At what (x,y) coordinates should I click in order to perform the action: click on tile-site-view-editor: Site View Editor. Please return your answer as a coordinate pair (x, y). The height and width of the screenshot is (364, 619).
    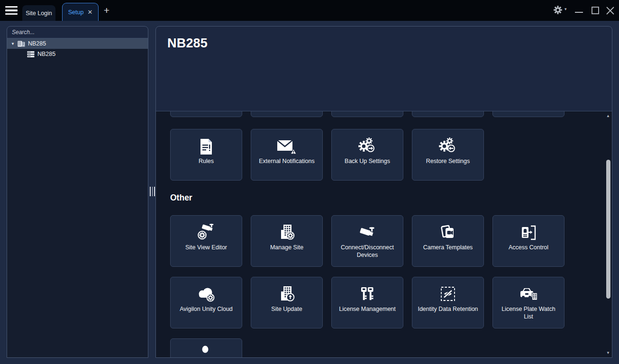
    Looking at the image, I should click on (206, 241).